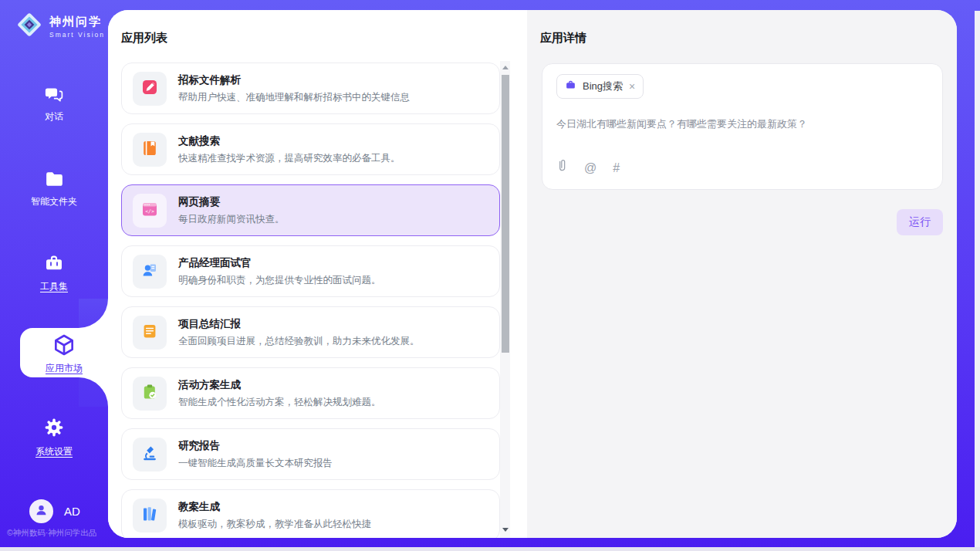 This screenshot has height=551, width=980. I want to click on sidebar-item-toolset: 工具集, so click(54, 273).